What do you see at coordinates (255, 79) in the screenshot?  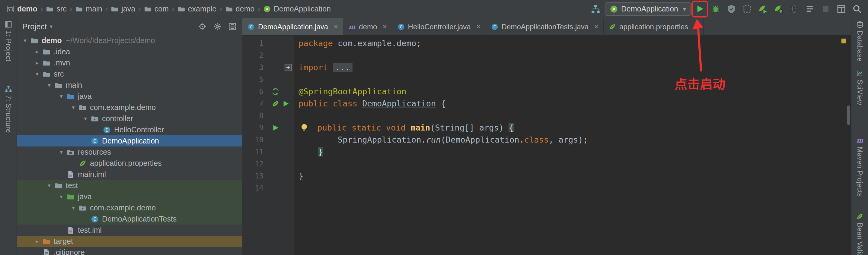 I see `line-number: 5` at bounding box center [255, 79].